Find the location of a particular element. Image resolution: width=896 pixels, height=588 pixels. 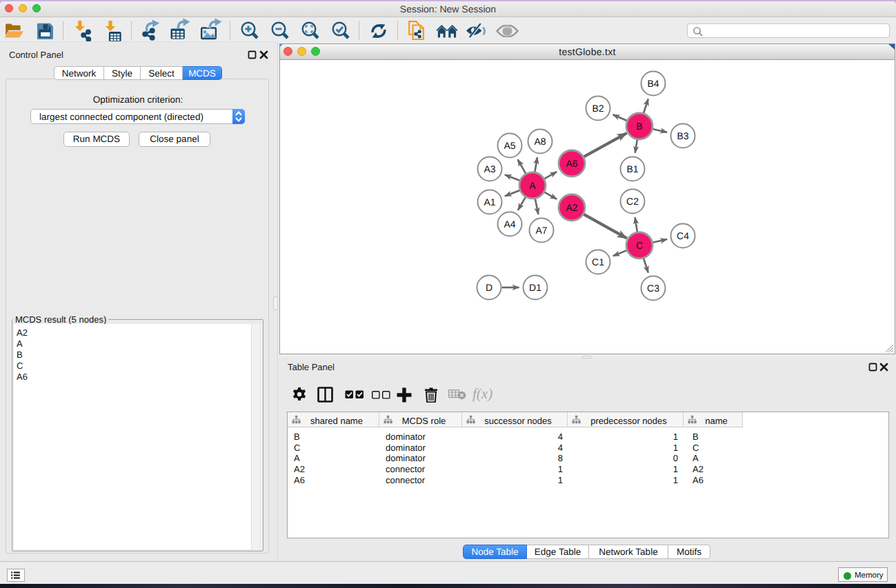

svg-text: A5 is located at coordinates (509, 145).